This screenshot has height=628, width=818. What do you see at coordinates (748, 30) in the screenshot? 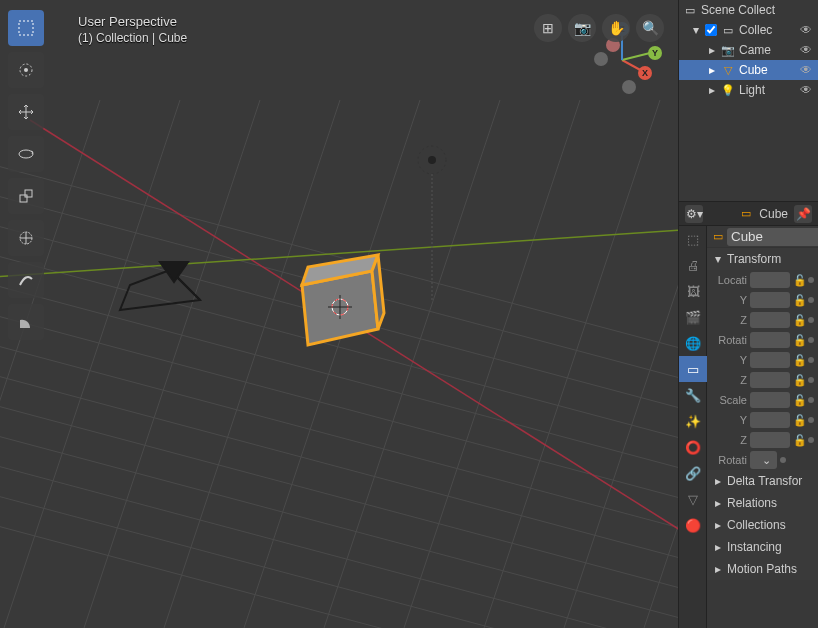
I see `outliner-collection-row: ▾ ▭ Collec 👁` at bounding box center [748, 30].